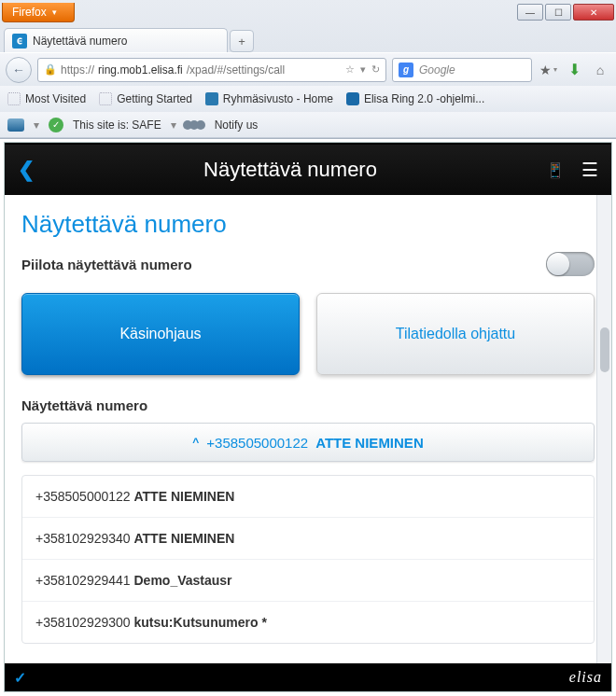 This screenshot has width=616, height=696. What do you see at coordinates (16, 125) in the screenshot?
I see `wot-icon` at bounding box center [16, 125].